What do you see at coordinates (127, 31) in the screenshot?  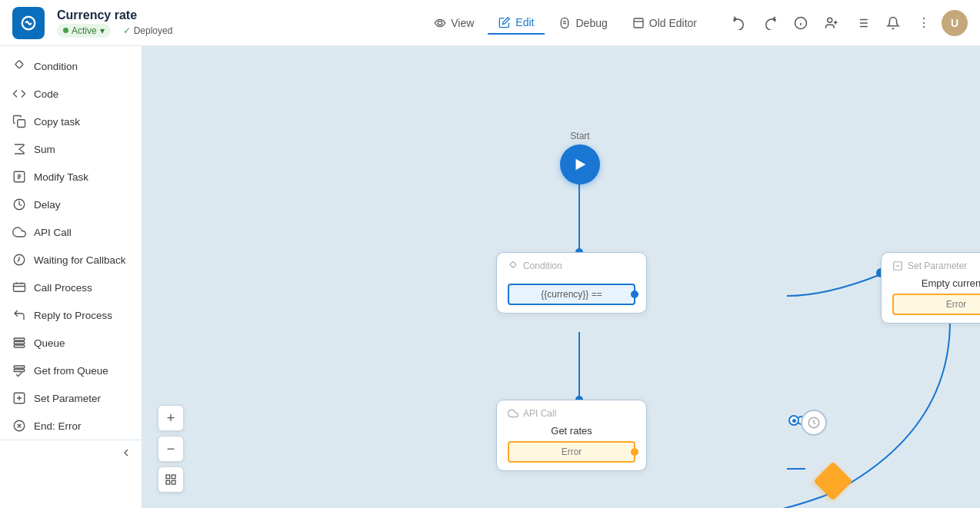 I see `check-icon: ✓` at bounding box center [127, 31].